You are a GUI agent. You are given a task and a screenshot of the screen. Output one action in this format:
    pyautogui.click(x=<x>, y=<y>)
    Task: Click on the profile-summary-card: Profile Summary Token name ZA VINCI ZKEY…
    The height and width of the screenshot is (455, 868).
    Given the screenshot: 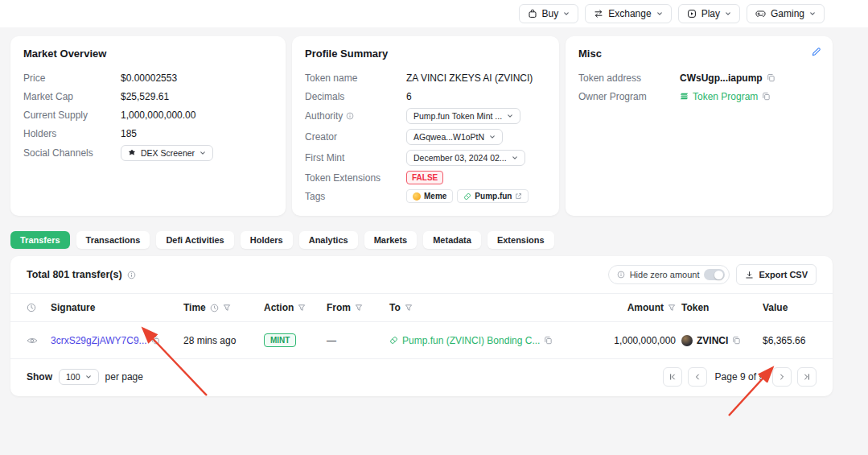 What is the action you would take?
    pyautogui.click(x=426, y=126)
    